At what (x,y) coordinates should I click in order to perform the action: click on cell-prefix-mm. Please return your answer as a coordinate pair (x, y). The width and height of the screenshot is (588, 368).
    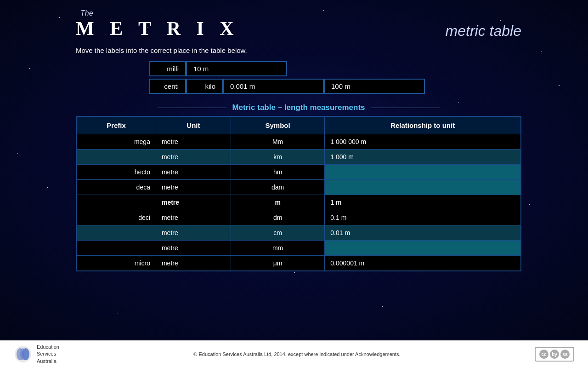
    Looking at the image, I should click on (116, 248).